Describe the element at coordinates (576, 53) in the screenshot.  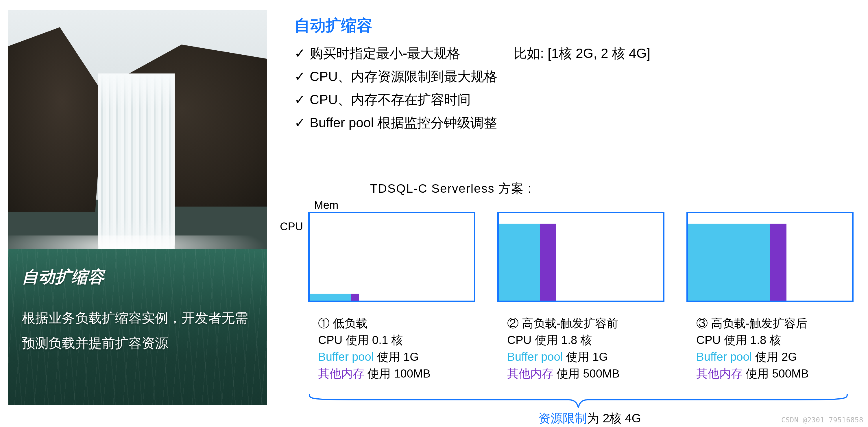
I see `bullet-item-1: ✓ 购买时指定最小-最大规格 比如: [1核 2G, 2 核 4G]` at that location.